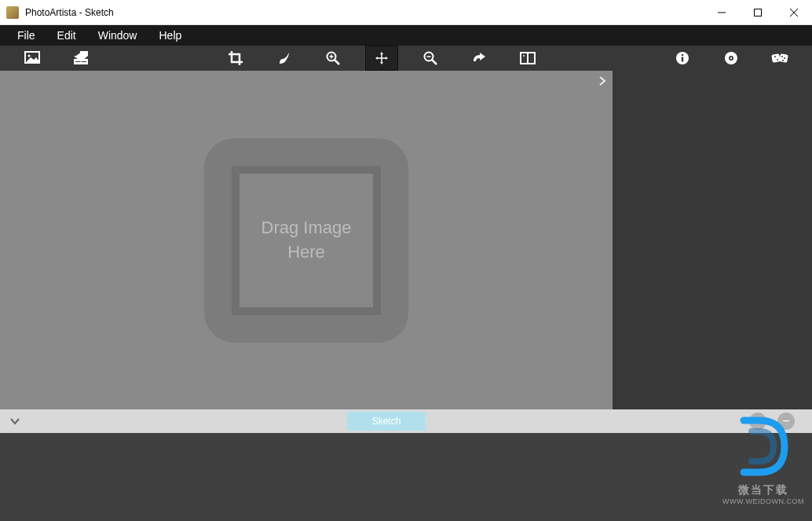 The height and width of the screenshot is (521, 812). I want to click on window-title: PhotoArtista - Sketch, so click(69, 13).